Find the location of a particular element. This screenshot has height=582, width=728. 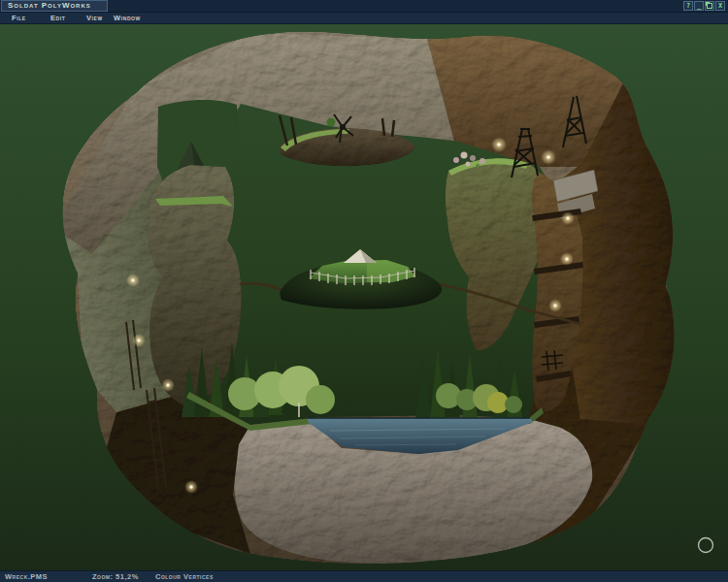

title-bar: Soldat PolyWorks ? _ X is located at coordinates (364, 6).